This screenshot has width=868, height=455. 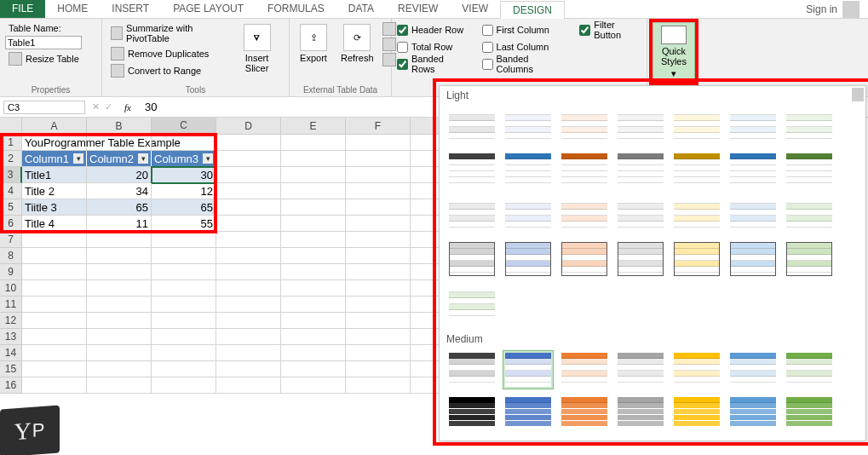 I want to click on cell: 34, so click(x=119, y=191).